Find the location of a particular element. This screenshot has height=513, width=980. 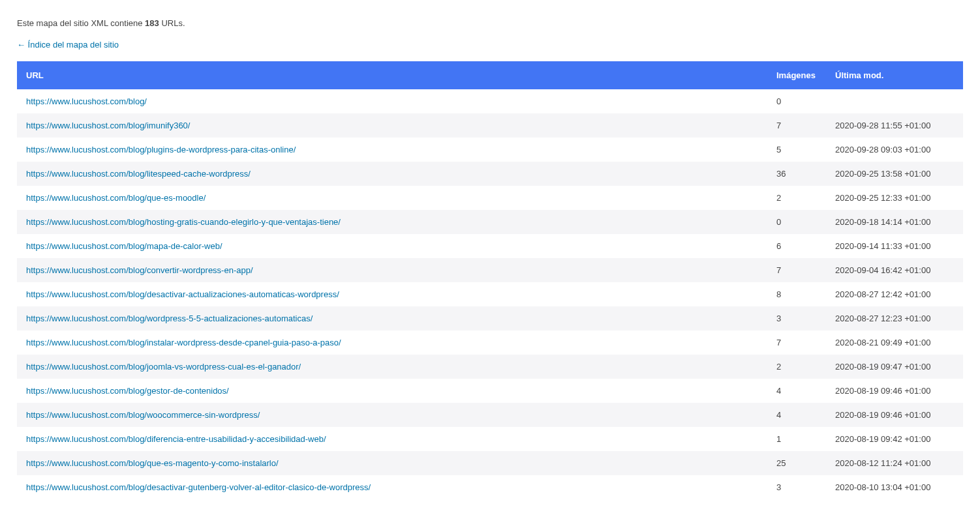

cell-last-mod: 2020-08-19 09:42 +01:00 is located at coordinates (895, 439).